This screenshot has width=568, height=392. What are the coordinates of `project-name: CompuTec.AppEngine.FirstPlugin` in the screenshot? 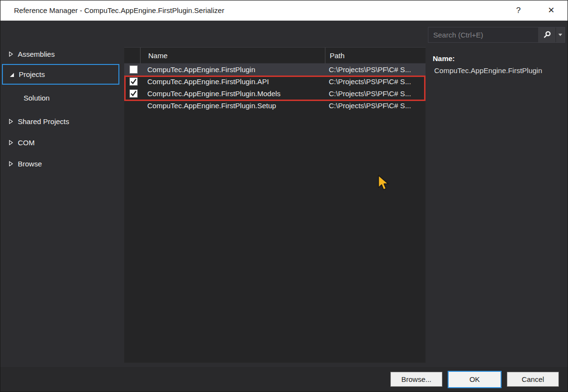 It's located at (233, 69).